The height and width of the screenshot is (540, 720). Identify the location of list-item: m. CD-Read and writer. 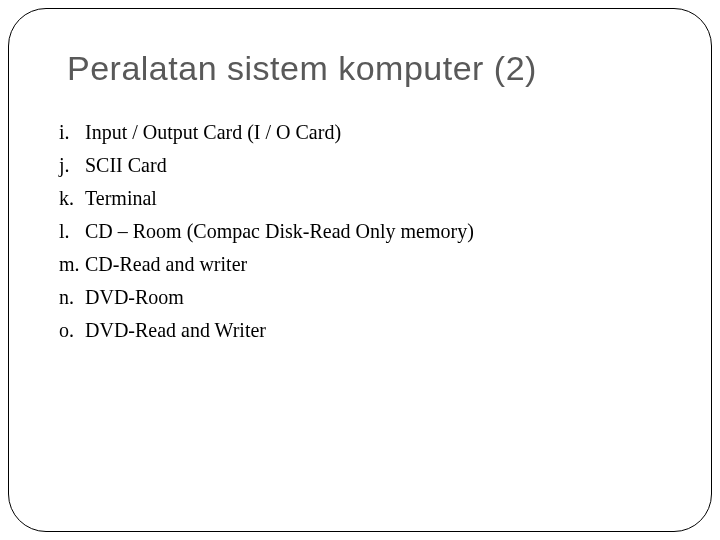
(360, 264).